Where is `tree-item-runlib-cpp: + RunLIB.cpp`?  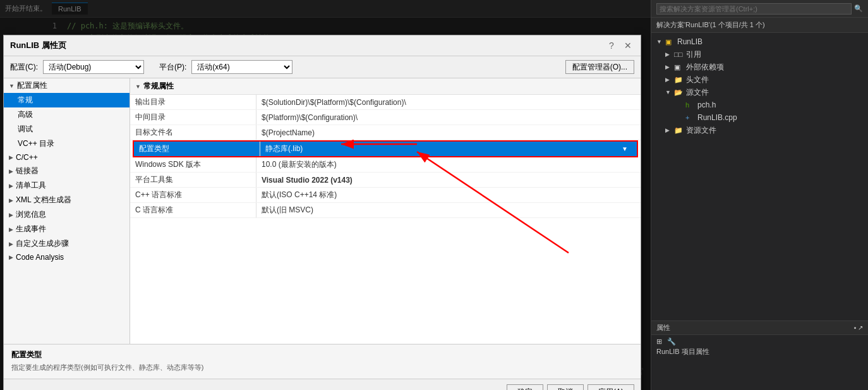 tree-item-runlib-cpp: + RunLIB.cpp is located at coordinates (759, 118).